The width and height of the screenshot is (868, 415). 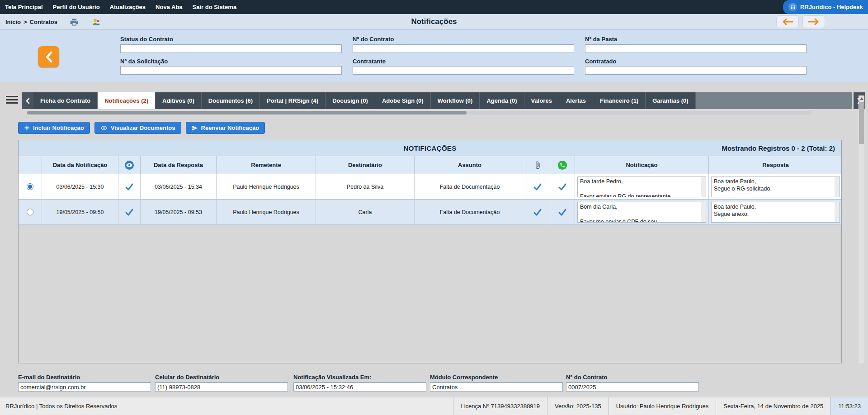 I want to click on tab-aditivos-0: Aditivos (0), so click(x=179, y=100).